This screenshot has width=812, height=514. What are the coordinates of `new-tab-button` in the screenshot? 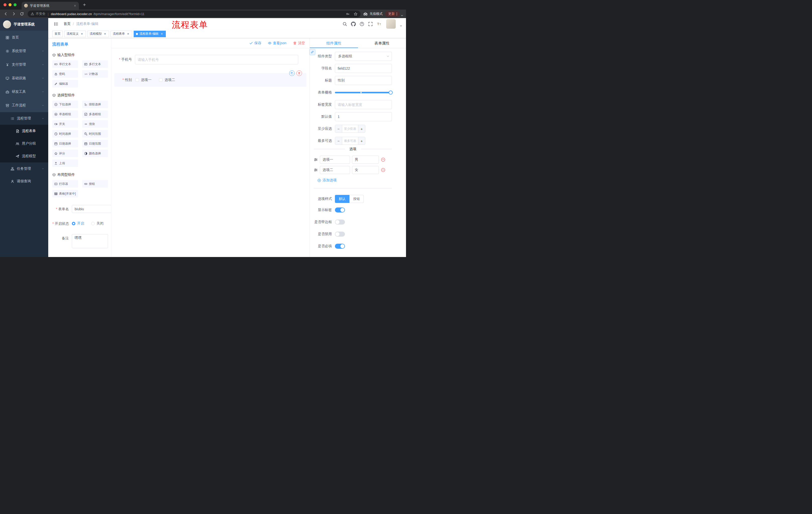 It's located at (84, 5).